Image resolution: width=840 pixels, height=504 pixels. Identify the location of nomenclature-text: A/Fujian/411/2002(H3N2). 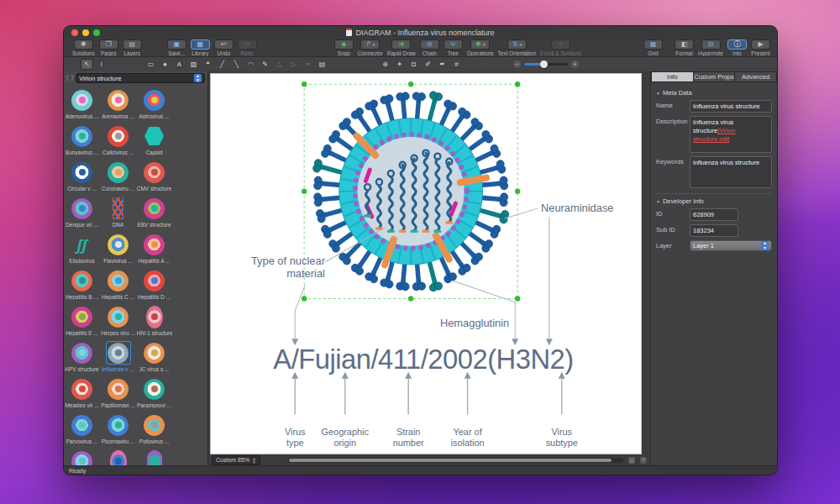
(423, 358).